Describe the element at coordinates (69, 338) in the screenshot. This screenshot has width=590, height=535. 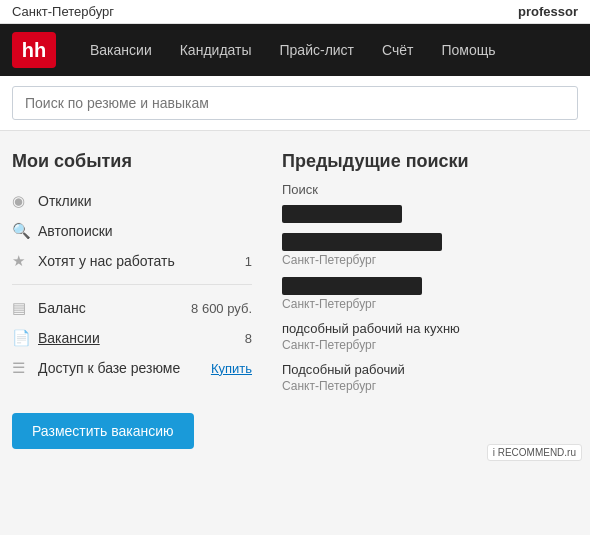
I see `vacancies-link: Вакансии` at that location.